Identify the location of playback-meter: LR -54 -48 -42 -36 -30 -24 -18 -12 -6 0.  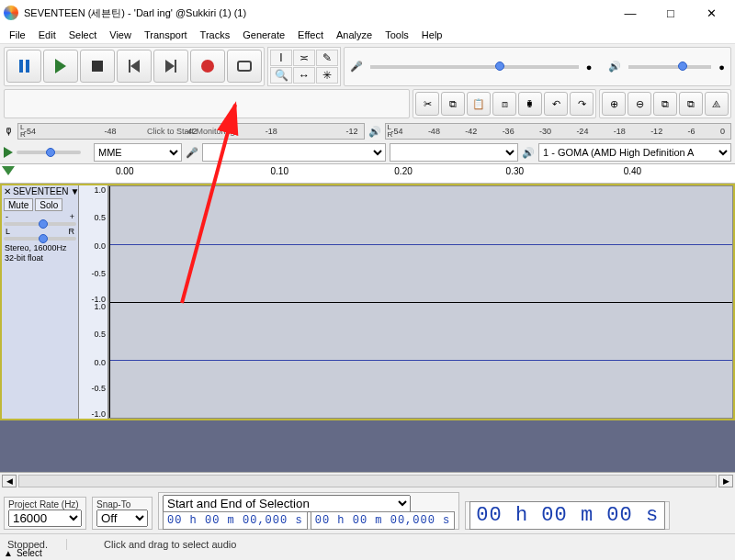
(559, 131).